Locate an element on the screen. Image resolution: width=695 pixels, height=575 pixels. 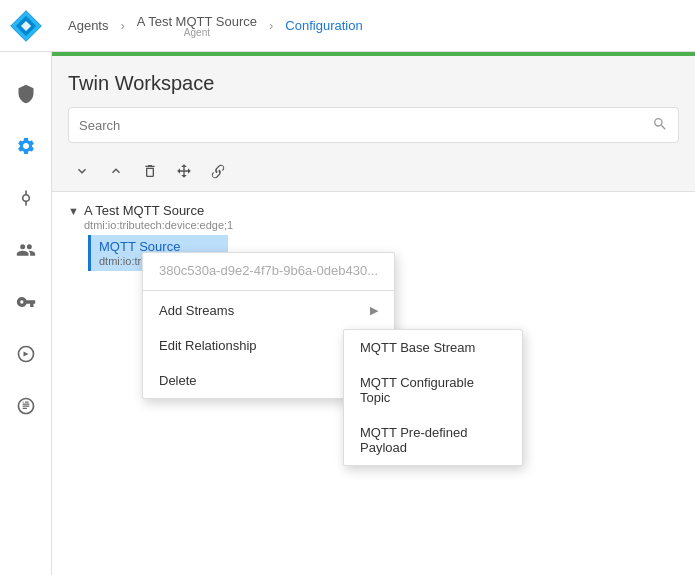
submenu-item-mqtt-base: MQTT Base Stream is located at coordinates (433, 348).